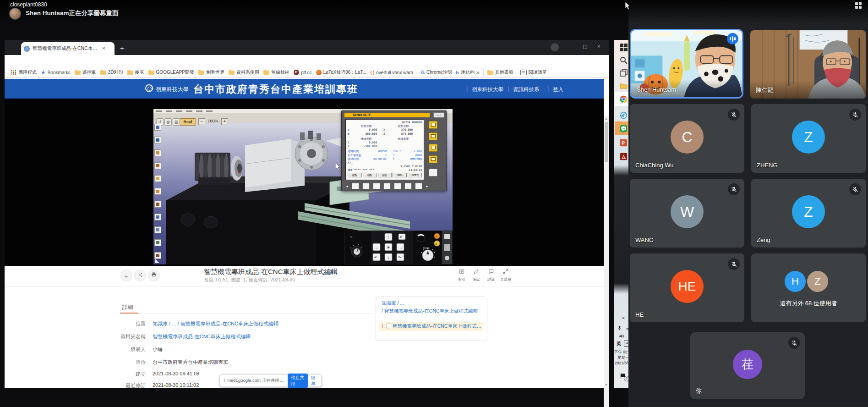 The width and height of the screenshot is (868, 407). What do you see at coordinates (347, 186) in the screenshot?
I see `softkey-left-arrow: ◄` at bounding box center [347, 186].